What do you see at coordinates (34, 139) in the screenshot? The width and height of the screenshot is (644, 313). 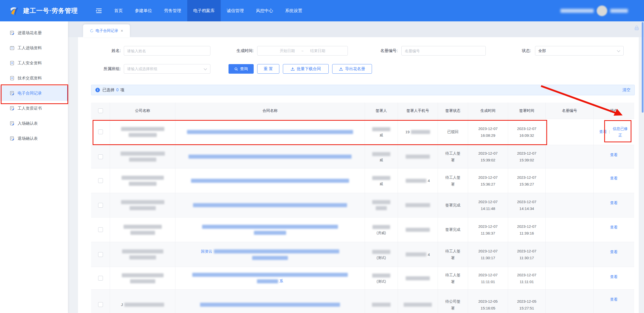 I see `sidebar-item-退场确认表: 退场确认表` at bounding box center [34, 139].